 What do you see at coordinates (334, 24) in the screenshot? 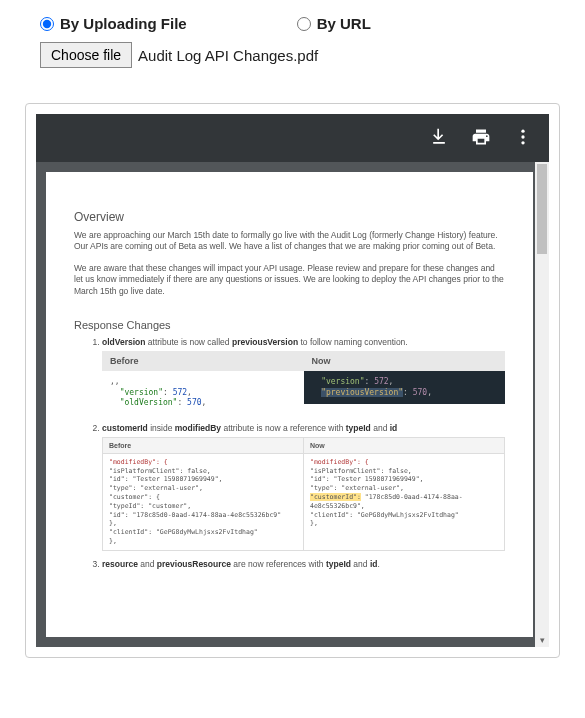
I see `by-url-option: By URL` at bounding box center [334, 24].